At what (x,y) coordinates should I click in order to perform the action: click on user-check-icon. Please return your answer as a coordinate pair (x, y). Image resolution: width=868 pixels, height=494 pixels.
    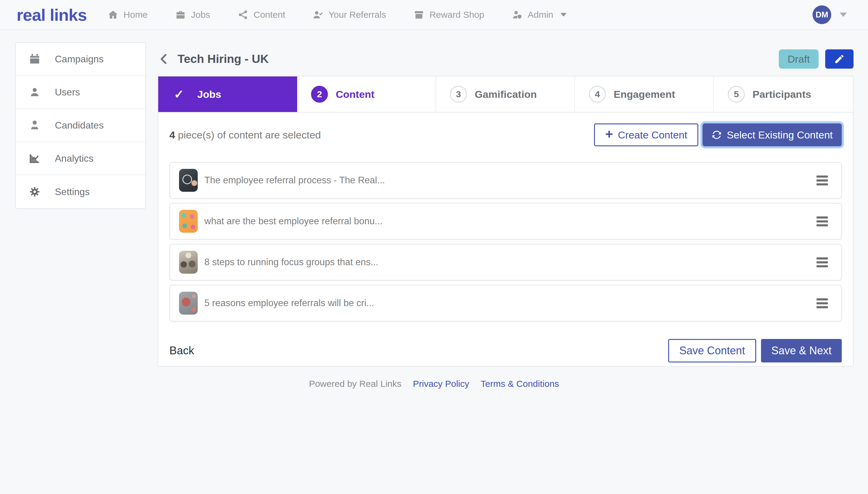
    Looking at the image, I should click on (318, 15).